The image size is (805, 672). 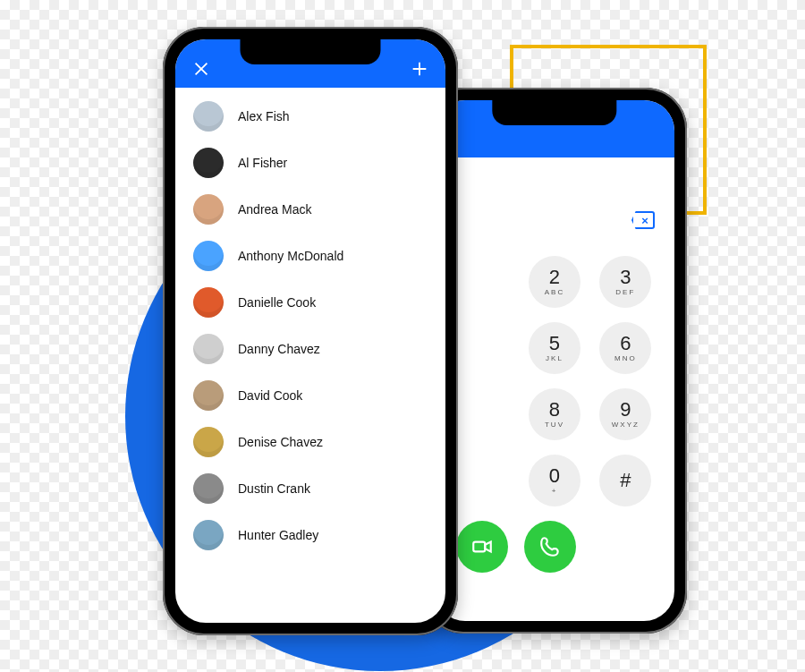 What do you see at coordinates (625, 282) in the screenshot?
I see `dialpad-key-3: 3DEF` at bounding box center [625, 282].